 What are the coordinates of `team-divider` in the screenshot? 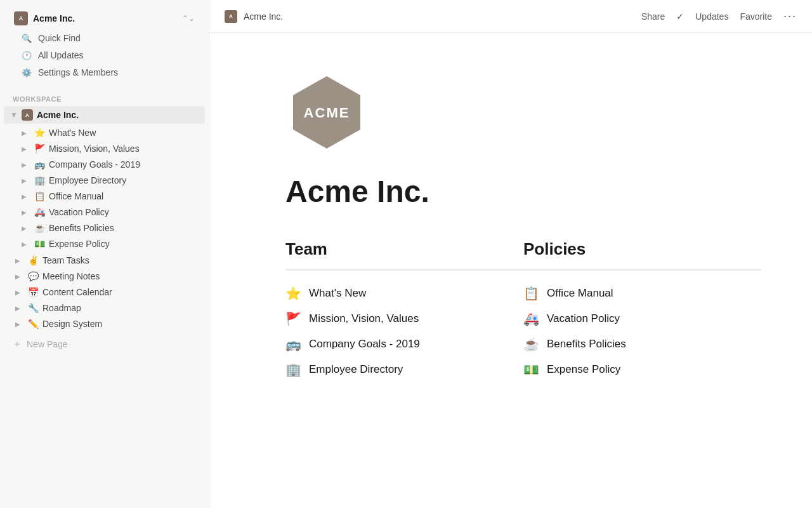 It's located at (405, 270).